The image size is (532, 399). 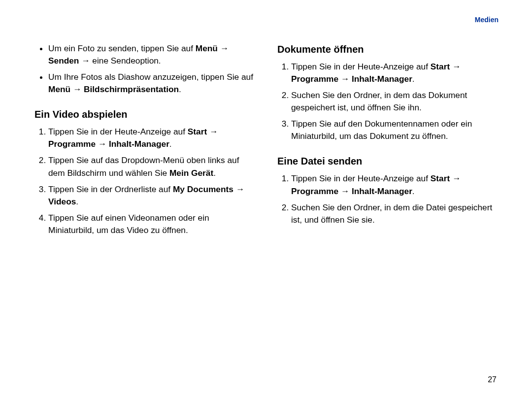 What do you see at coordinates (387, 49) in the screenshot?
I see `section-heading: Dokumente öffnen` at bounding box center [387, 49].